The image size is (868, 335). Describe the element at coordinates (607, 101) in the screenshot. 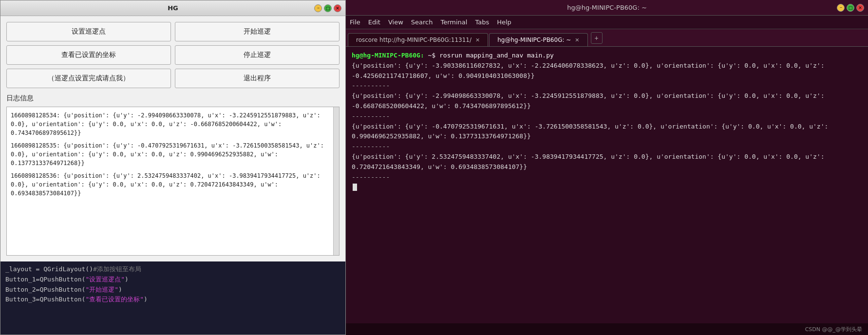

I see `terminal-output-2: {u'position': {u'y': -2.994098663330078,…` at that location.